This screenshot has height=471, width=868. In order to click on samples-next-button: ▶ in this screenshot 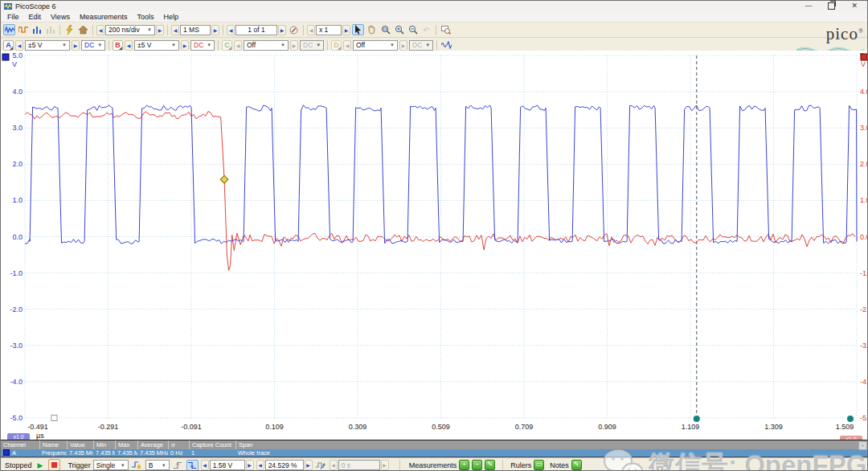, I will do `click(215, 31)`.